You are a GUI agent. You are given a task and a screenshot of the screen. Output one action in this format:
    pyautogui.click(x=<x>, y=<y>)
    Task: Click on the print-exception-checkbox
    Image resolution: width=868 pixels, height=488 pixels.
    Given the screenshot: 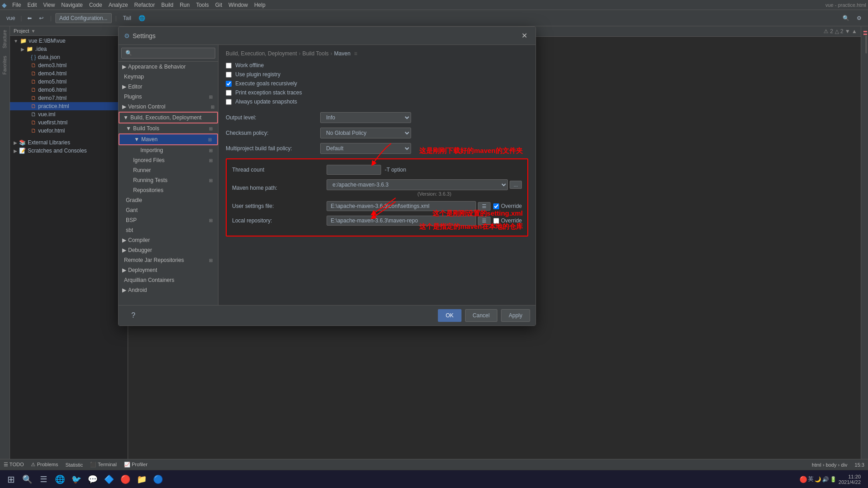 What is the action you would take?
    pyautogui.click(x=229, y=93)
    